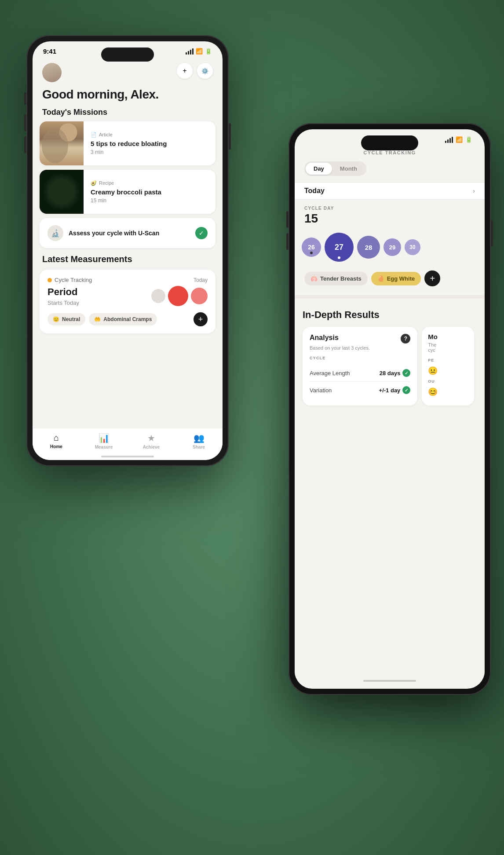 The image size is (504, 855). I want to click on period-dots, so click(179, 296).